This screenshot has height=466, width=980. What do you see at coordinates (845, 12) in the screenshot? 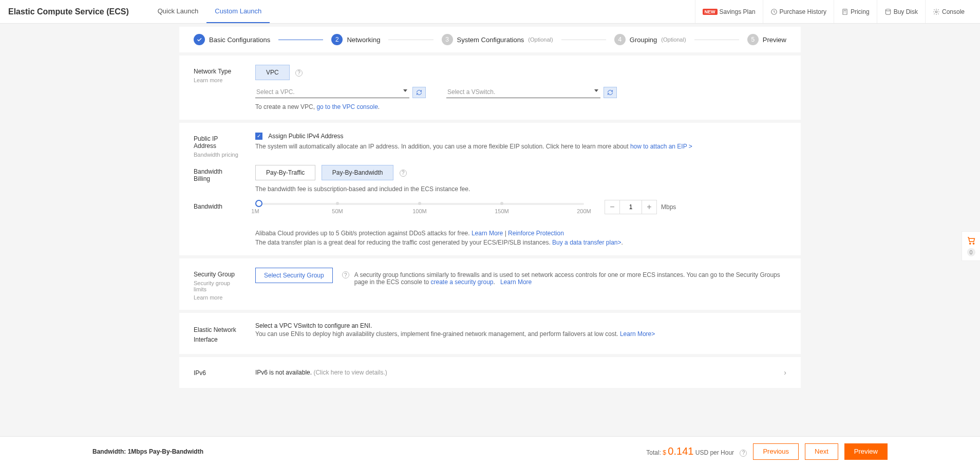
I see `calculator-icon` at bounding box center [845, 12].